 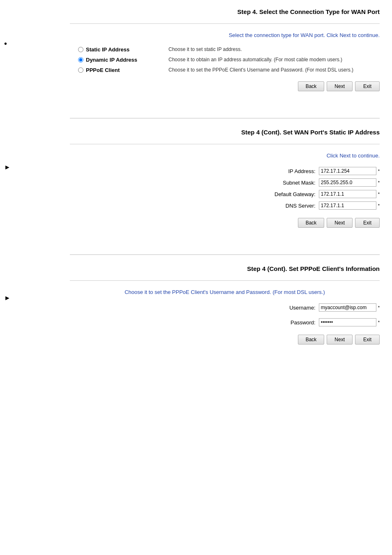 I want to click on dynamic-ip-row: Dynamic IP Address Choose it to obtain a…, so click(x=229, y=60).